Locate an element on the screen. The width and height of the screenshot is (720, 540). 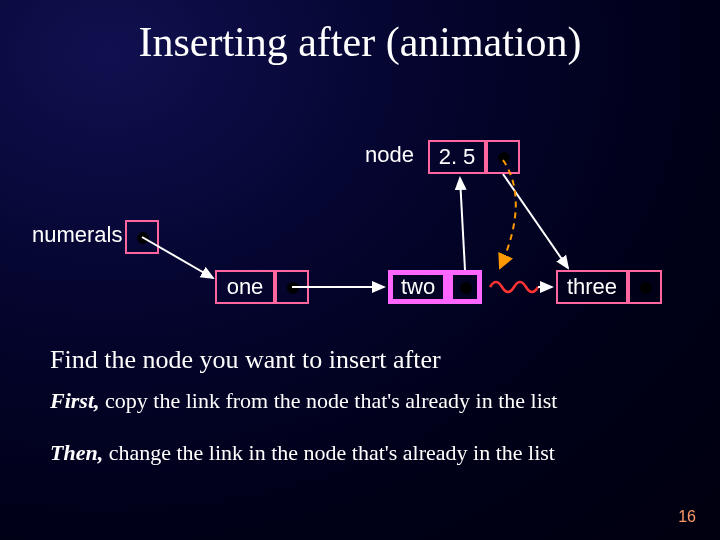
node-two-ptr is located at coordinates (465, 287).